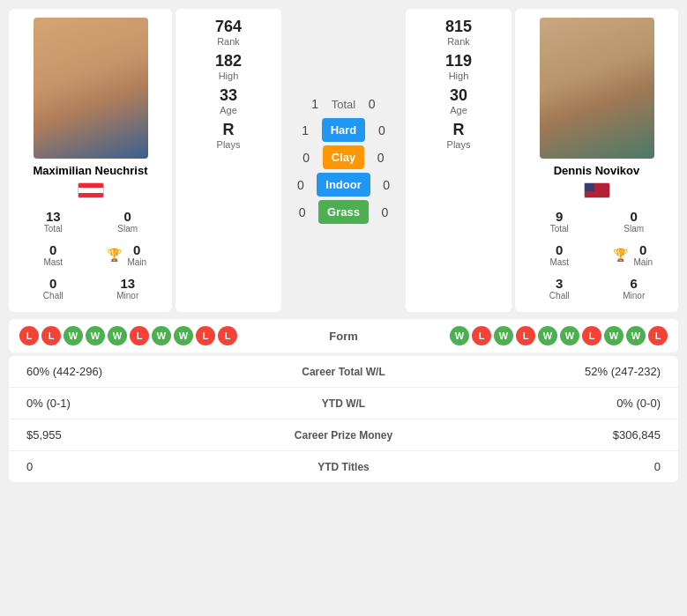 This screenshot has height=616, width=687. What do you see at coordinates (559, 288) in the screenshot?
I see `player2-chall: 3 Chall` at bounding box center [559, 288].